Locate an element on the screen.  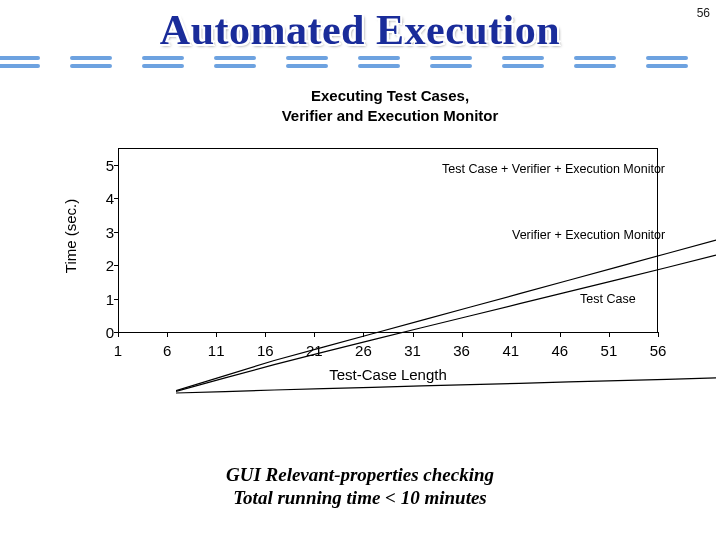
x-tick-label: 41 is located at coordinates (510, 350).